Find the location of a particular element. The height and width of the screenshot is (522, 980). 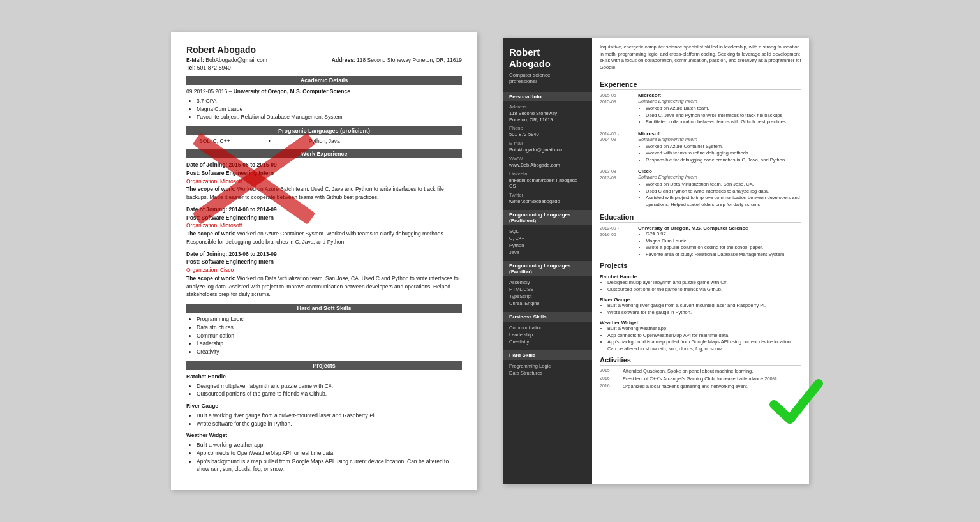

left-edu: 09.2012-05.2016 – University of Oregon, … is located at coordinates (324, 105).